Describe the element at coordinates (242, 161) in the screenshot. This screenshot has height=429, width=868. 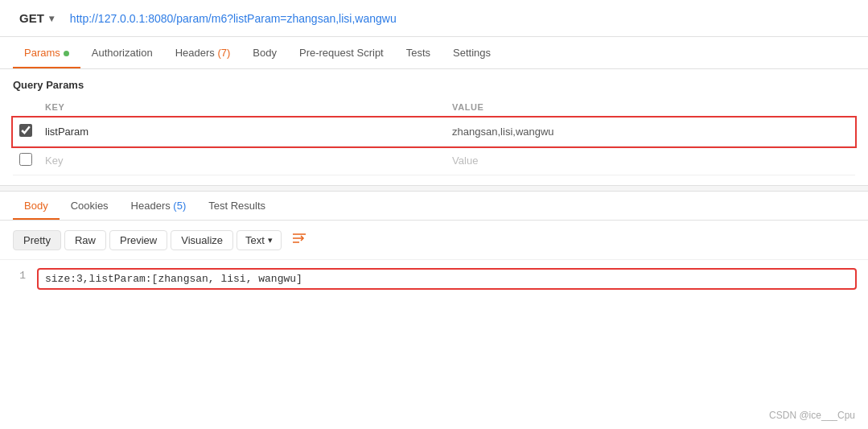
I see `empty-key-cell: Key` at that location.